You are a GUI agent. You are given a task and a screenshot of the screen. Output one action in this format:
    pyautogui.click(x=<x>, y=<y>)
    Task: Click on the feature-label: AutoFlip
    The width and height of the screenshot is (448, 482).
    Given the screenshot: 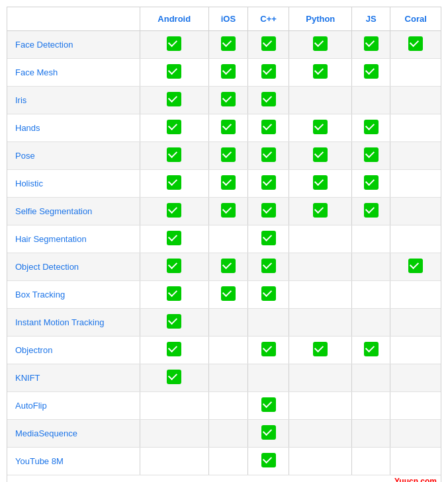 What is the action you would take?
    pyautogui.click(x=73, y=406)
    